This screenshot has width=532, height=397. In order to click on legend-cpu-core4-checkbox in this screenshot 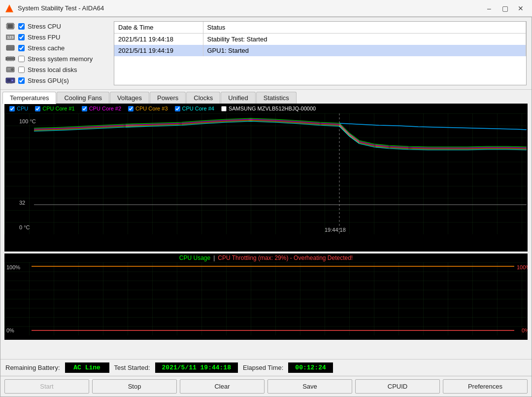, I will do `click(177, 108)`.